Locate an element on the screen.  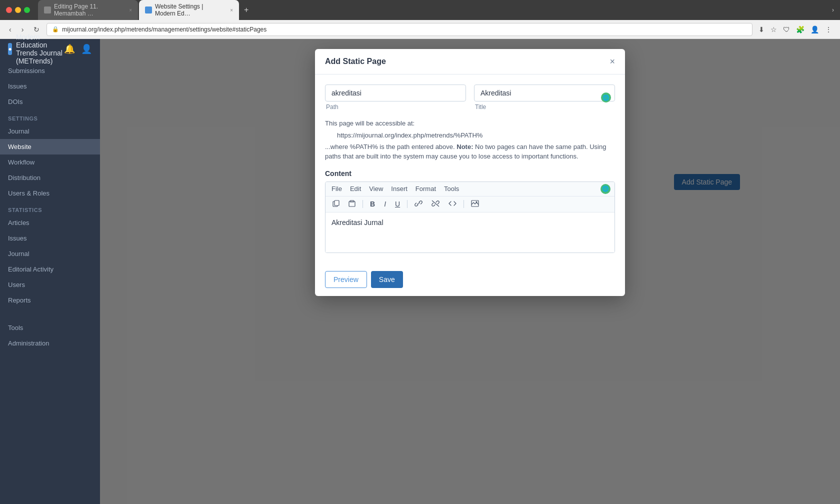
download-icon: ⬇ is located at coordinates (762, 30).